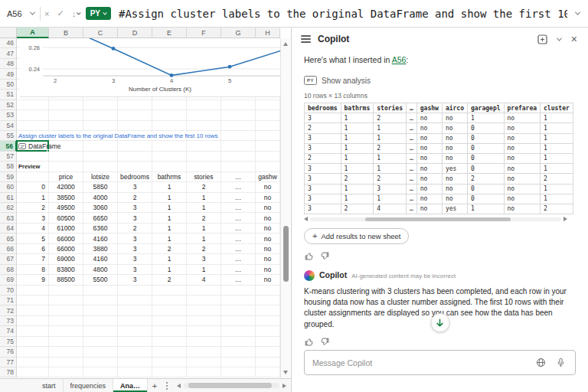 The image size is (588, 392). What do you see at coordinates (8, 239) in the screenshot?
I see `row-header-65: 65` at bounding box center [8, 239].